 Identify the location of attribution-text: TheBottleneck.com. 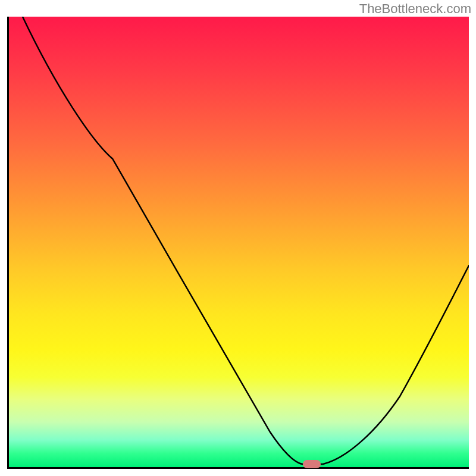
(415, 9).